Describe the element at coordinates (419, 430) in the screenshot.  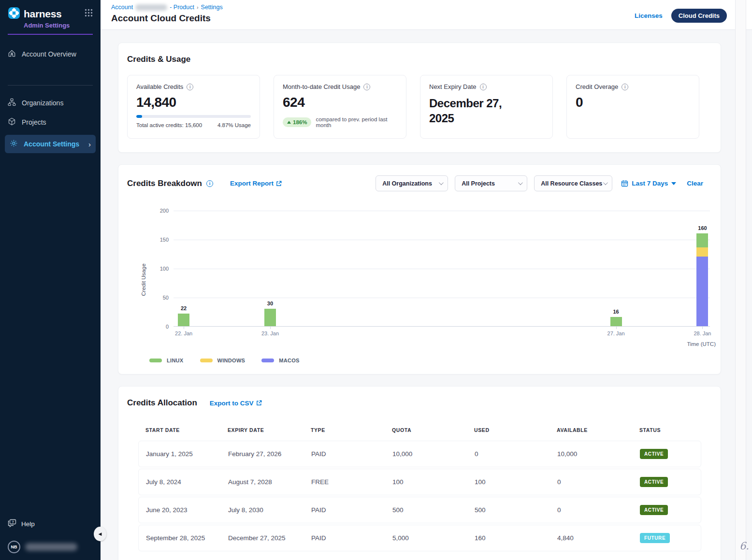
I see `table-header: START DATE EXPIRY DATE TYPE QUOTA USED A…` at that location.